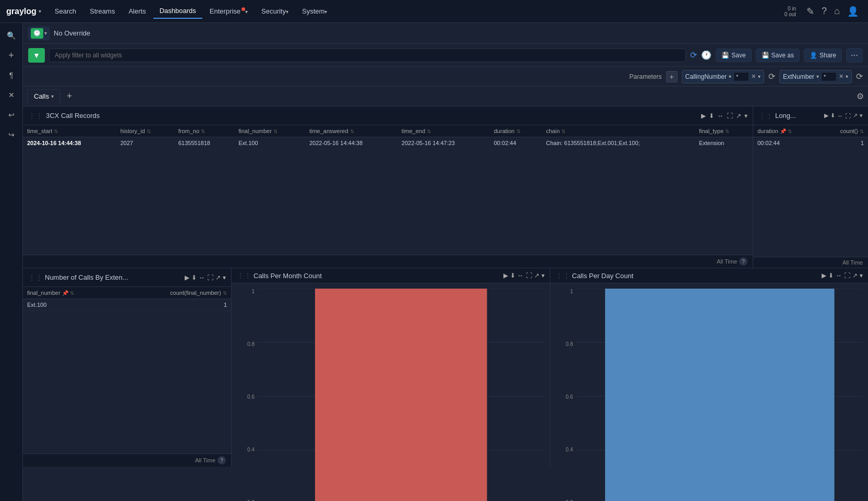 The image size is (868, 501). I want to click on widget-day-play-icon: ▶, so click(824, 276).